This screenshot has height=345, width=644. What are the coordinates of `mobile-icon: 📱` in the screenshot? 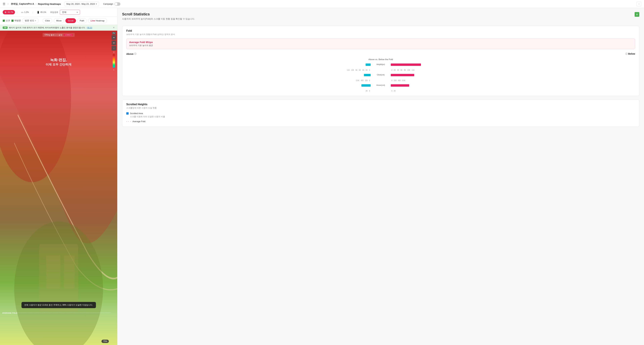 It's located at (38, 12).